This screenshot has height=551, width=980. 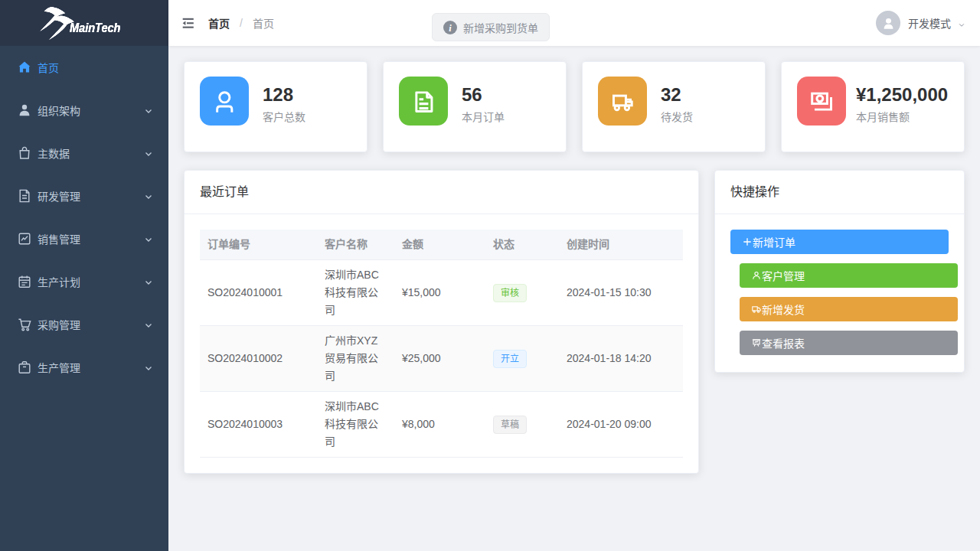 I want to click on svg-text: MainTech, so click(x=95, y=28).